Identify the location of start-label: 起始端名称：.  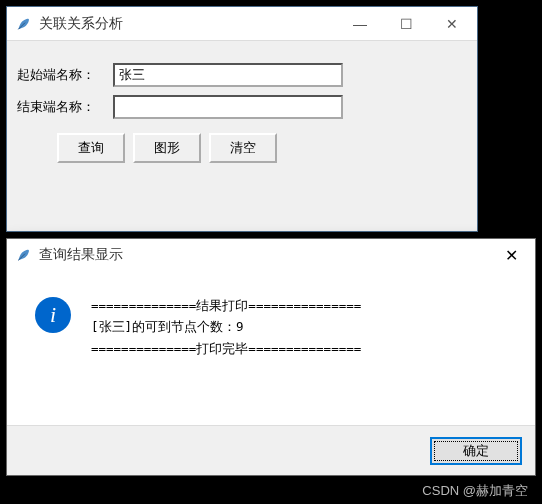
(65, 75).